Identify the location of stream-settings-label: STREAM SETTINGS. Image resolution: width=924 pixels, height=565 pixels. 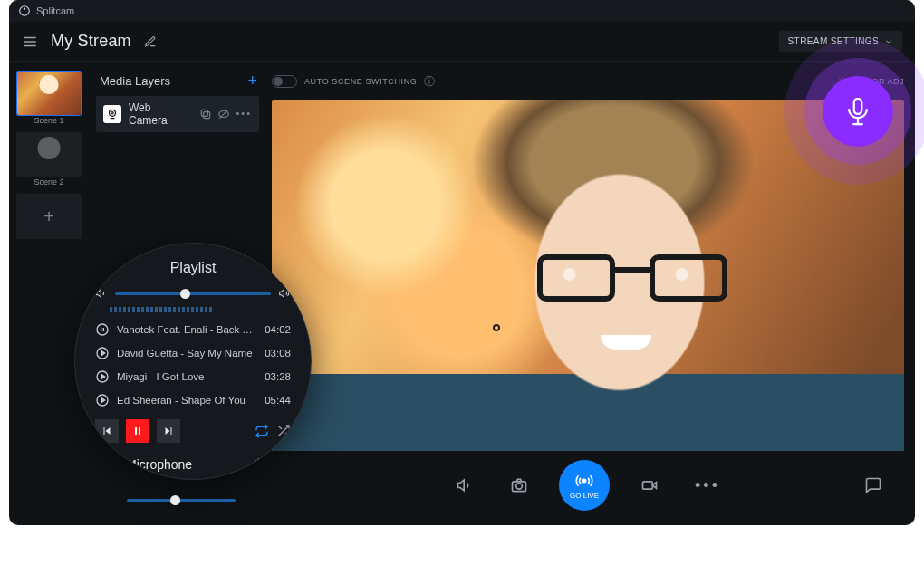
(833, 42).